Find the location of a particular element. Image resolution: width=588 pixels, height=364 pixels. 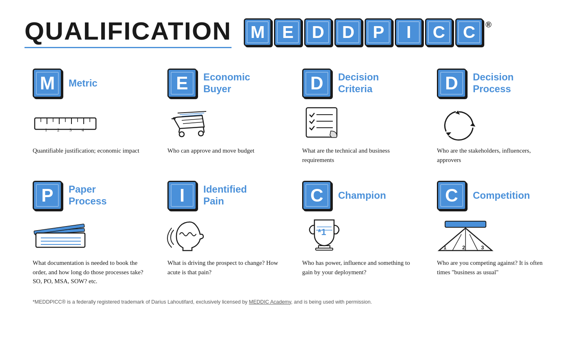

decision-process-description: Who are the stakeholders, influencers, a… is located at coordinates (496, 155).